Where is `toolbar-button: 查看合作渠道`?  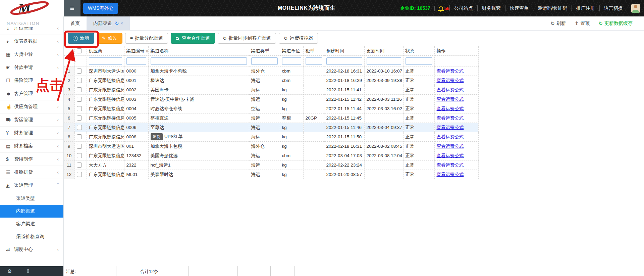 toolbar-button: 查看合作渠道 is located at coordinates (193, 38).